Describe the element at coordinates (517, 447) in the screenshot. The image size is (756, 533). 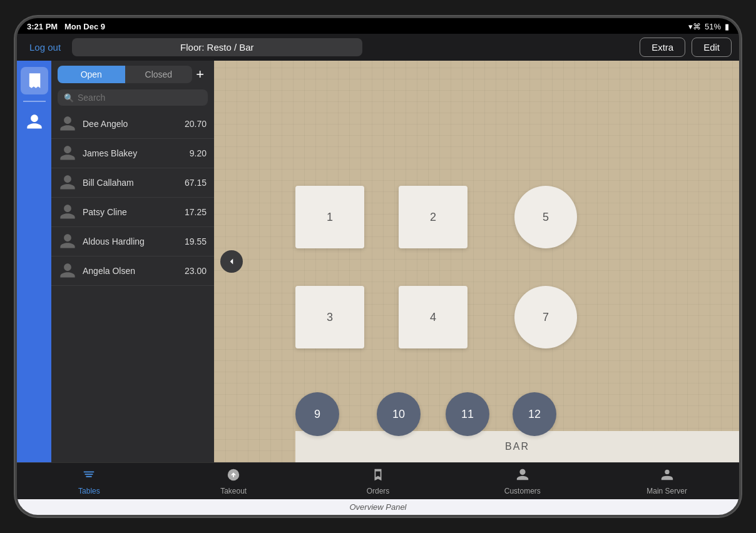
I see `bar-label: BAR` at that location.